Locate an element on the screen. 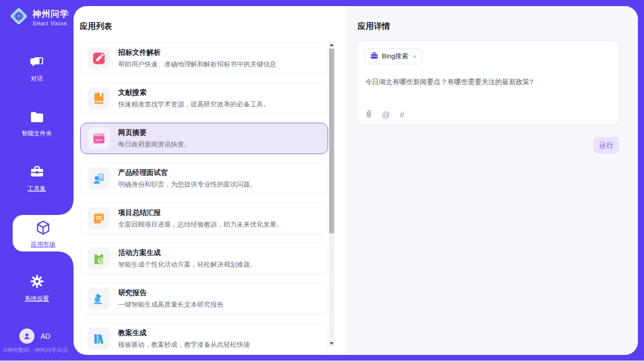 The height and width of the screenshot is (362, 644). user-account: AD is located at coordinates (34, 336).